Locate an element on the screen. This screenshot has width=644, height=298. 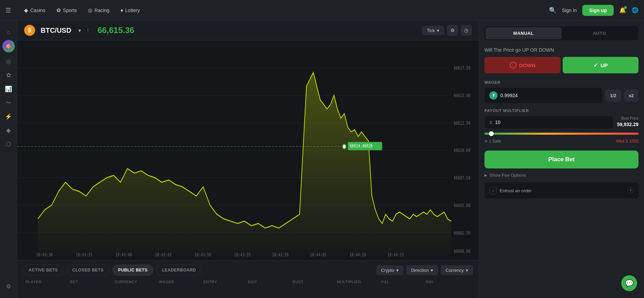
hamburger-menu: ☰ is located at coordinates (8, 10).